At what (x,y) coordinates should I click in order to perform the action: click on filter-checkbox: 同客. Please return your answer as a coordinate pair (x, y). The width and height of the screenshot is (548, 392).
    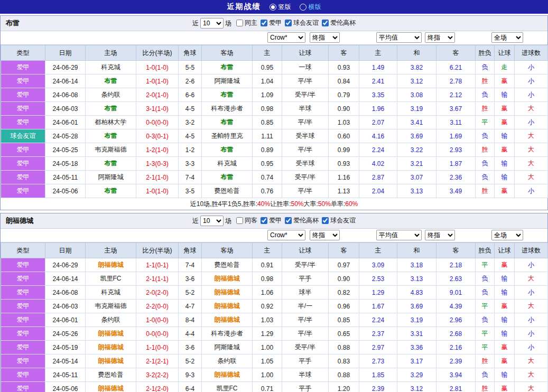
    Looking at the image, I should click on (247, 221).